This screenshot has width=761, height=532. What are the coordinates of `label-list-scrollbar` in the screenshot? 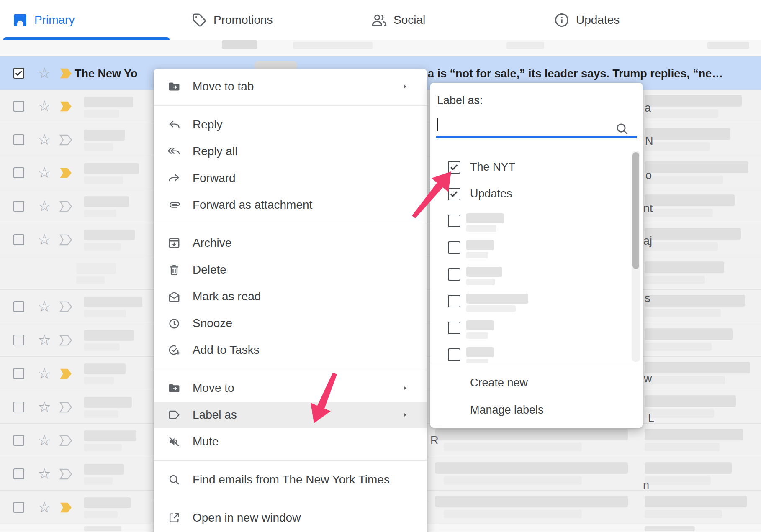 It's located at (636, 256).